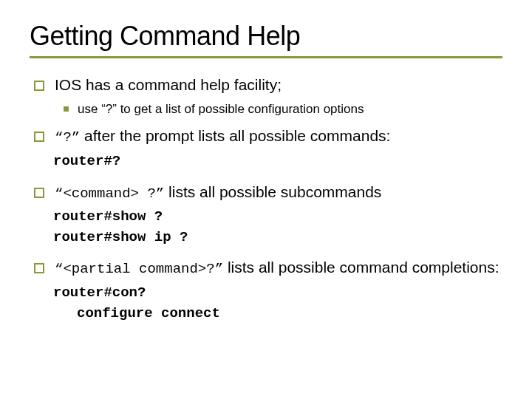  I want to click on bullet-4-code-1: router#con?, so click(278, 293).